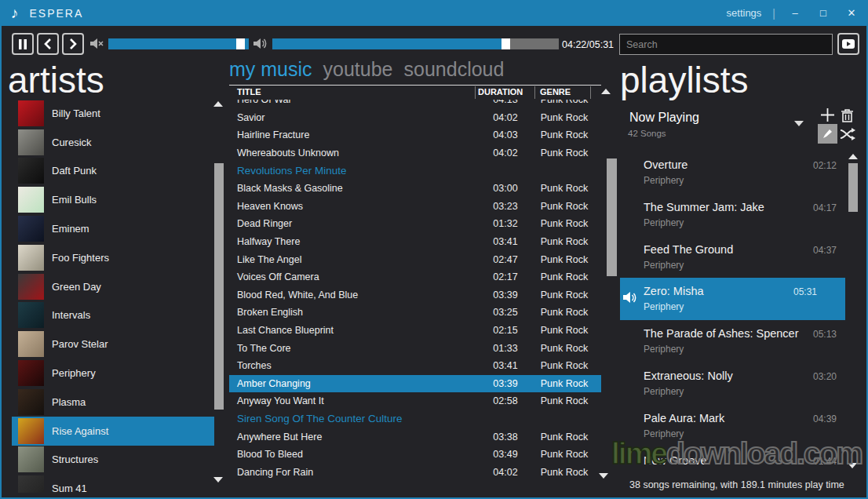  What do you see at coordinates (415, 242) in the screenshot?
I see `song-row: Halfway There03:41Punk Rock` at bounding box center [415, 242].